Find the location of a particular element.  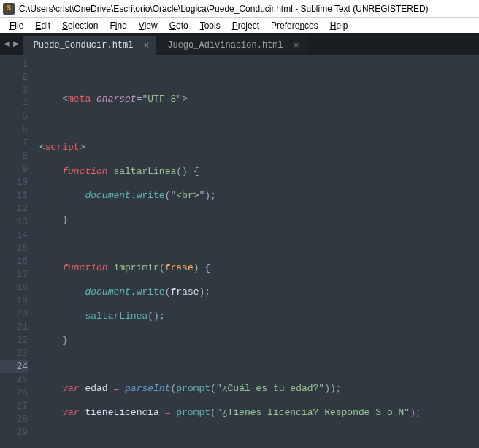

line-number: 29 is located at coordinates (14, 433).